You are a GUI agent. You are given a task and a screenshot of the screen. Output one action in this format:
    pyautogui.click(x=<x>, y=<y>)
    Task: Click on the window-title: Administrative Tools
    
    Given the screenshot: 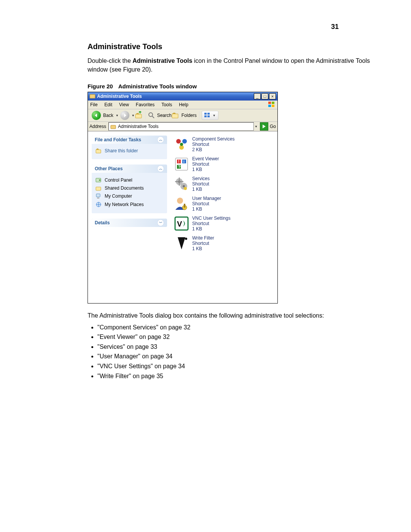 What is the action you would take?
    pyautogui.click(x=175, y=96)
    